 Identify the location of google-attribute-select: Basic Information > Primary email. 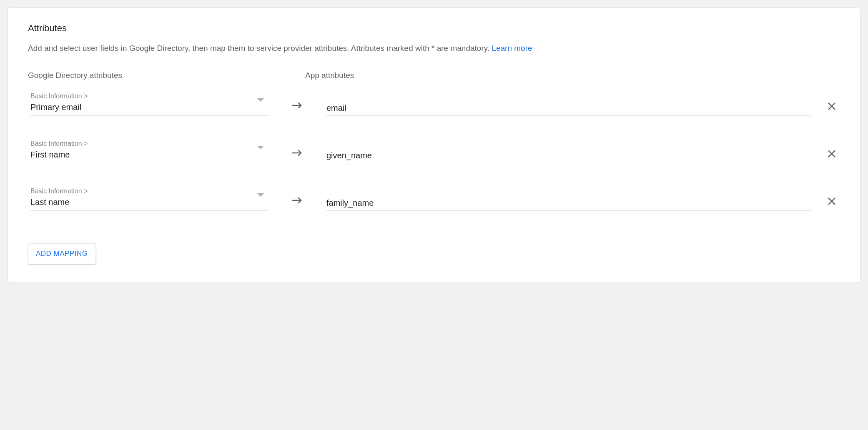
(149, 104).